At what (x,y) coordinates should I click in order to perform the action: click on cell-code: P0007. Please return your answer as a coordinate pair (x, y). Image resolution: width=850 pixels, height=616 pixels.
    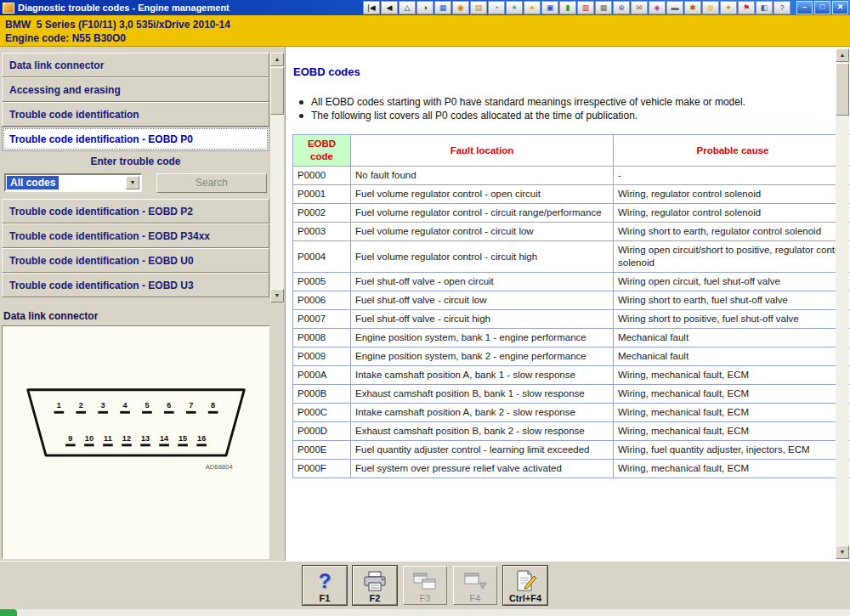
    Looking at the image, I should click on (322, 319).